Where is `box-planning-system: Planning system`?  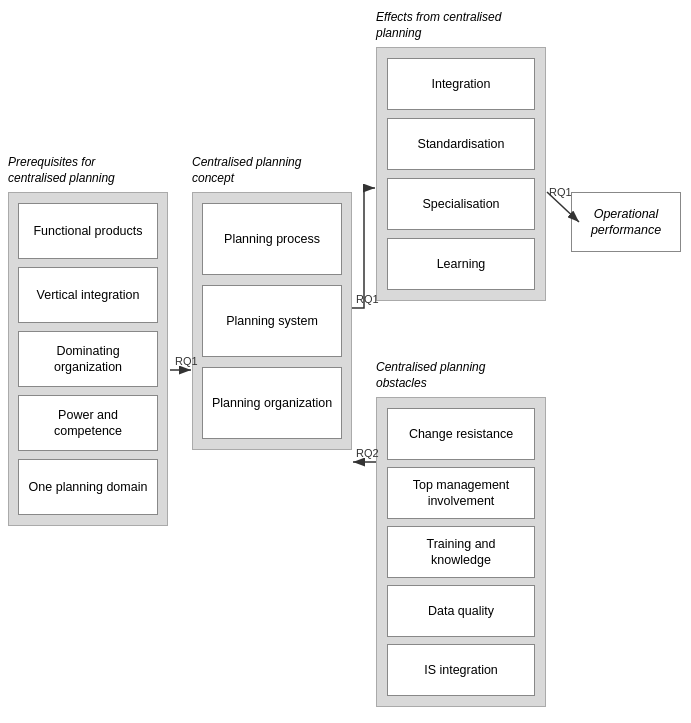
box-planning-system: Planning system is located at coordinates (272, 321).